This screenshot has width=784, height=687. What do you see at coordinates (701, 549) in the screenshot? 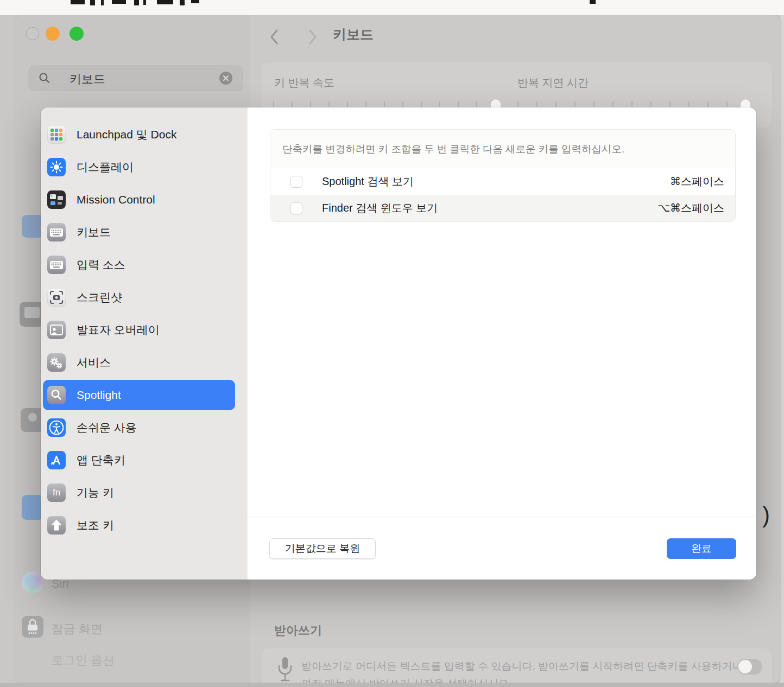
I see `done-button: 완료` at bounding box center [701, 549].